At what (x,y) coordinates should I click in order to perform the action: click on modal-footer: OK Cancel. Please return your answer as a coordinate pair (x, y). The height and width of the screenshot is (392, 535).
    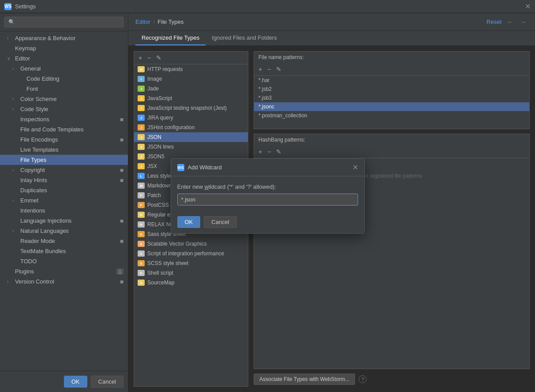
    Looking at the image, I should click on (268, 223).